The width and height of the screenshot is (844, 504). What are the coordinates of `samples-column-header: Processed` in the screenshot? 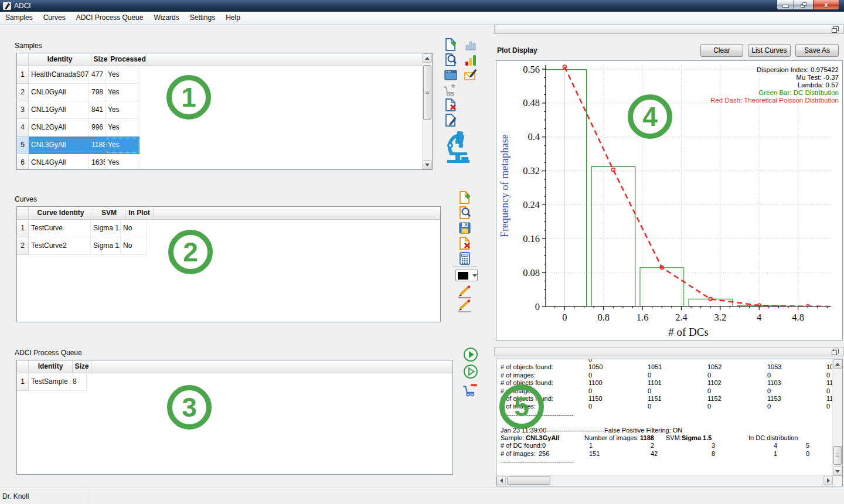 It's located at (128, 60).